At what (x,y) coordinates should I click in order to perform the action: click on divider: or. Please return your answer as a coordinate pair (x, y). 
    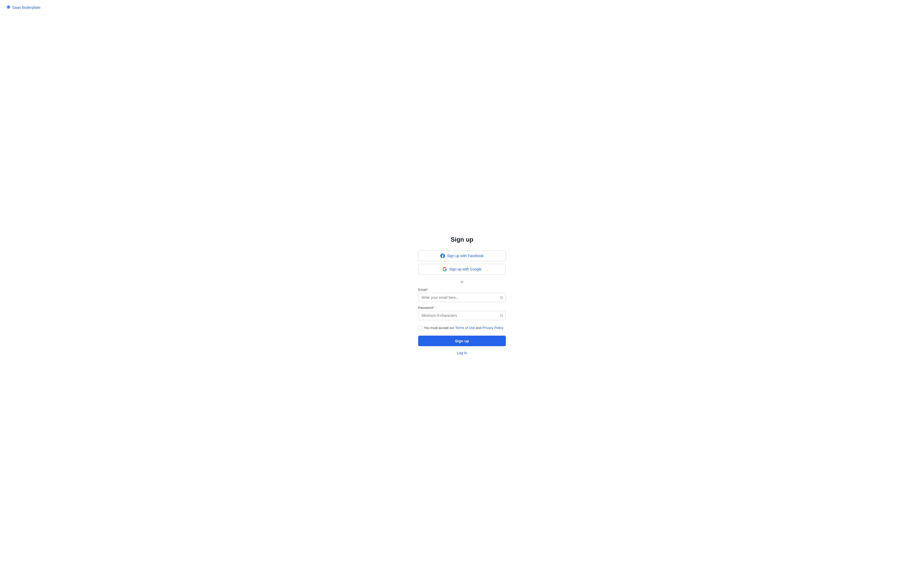
    Looking at the image, I should click on (462, 282).